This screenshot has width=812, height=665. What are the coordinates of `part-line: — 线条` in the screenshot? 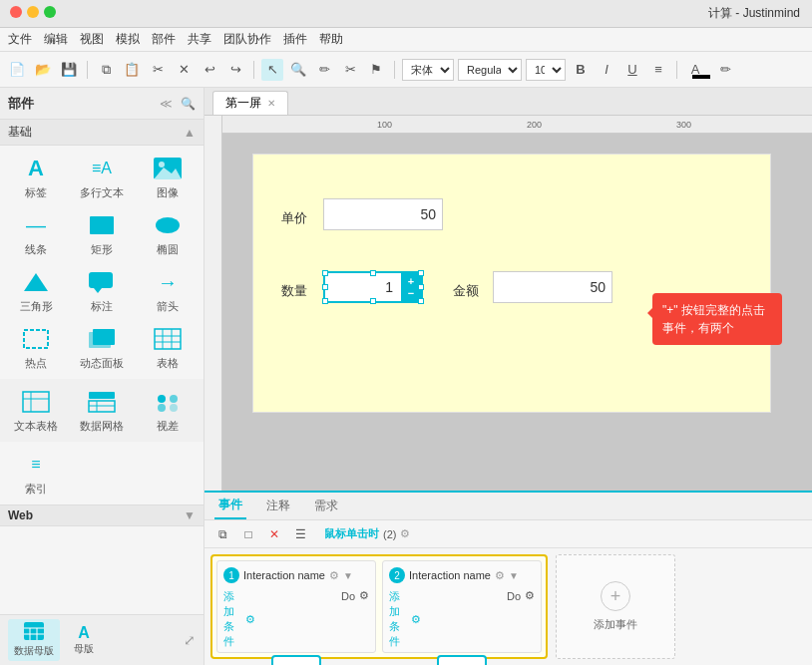 It's located at (36, 233).